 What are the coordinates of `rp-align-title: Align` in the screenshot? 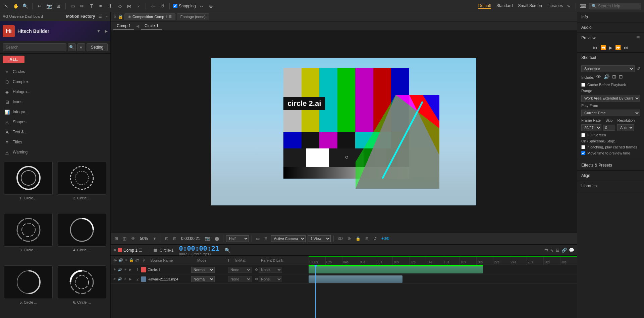 It's located at (610, 176).